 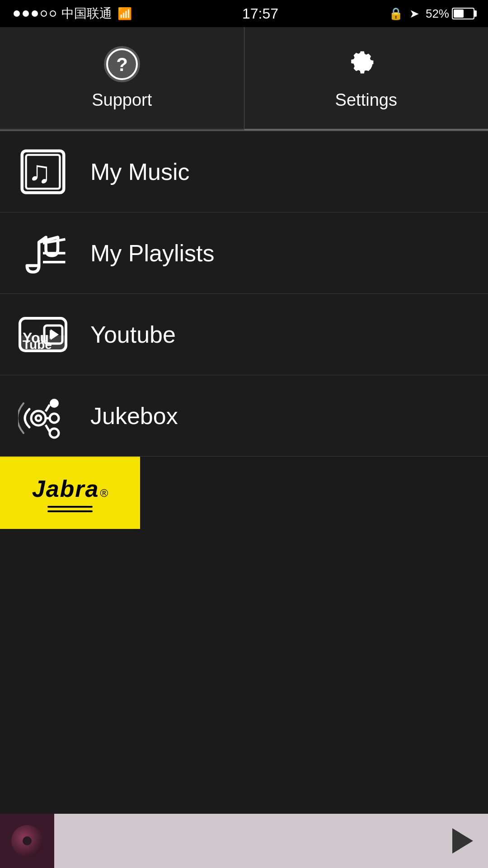 I want to click on play-icon, so click(x=463, y=841).